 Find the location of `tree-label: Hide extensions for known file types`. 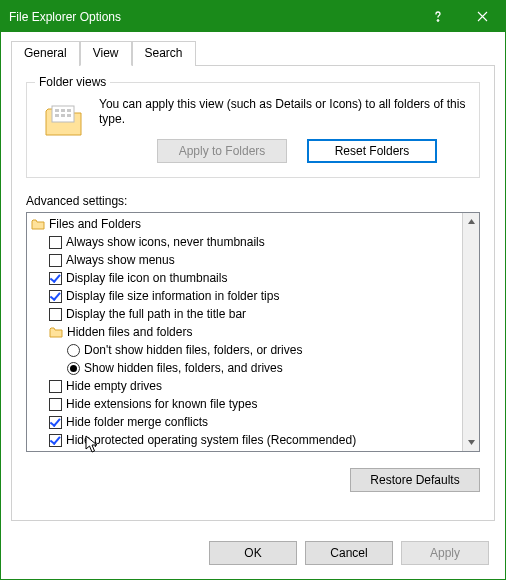

tree-label: Hide extensions for known file types is located at coordinates (162, 404).